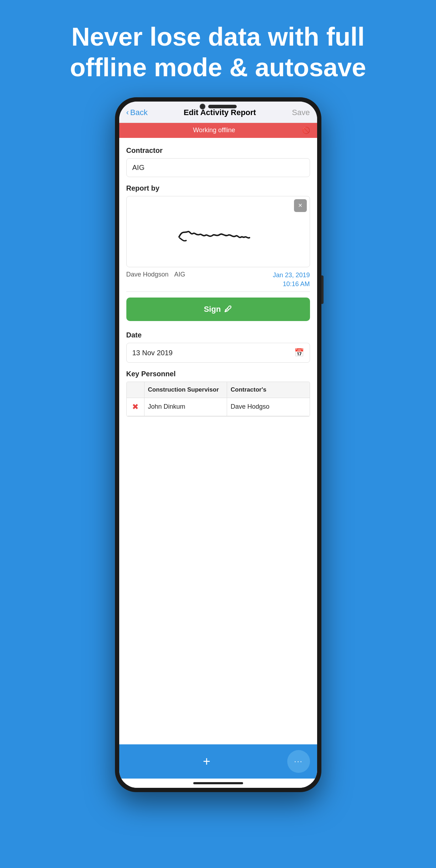 This screenshot has height=868, width=436. I want to click on more-dots-icon: ···, so click(298, 761).